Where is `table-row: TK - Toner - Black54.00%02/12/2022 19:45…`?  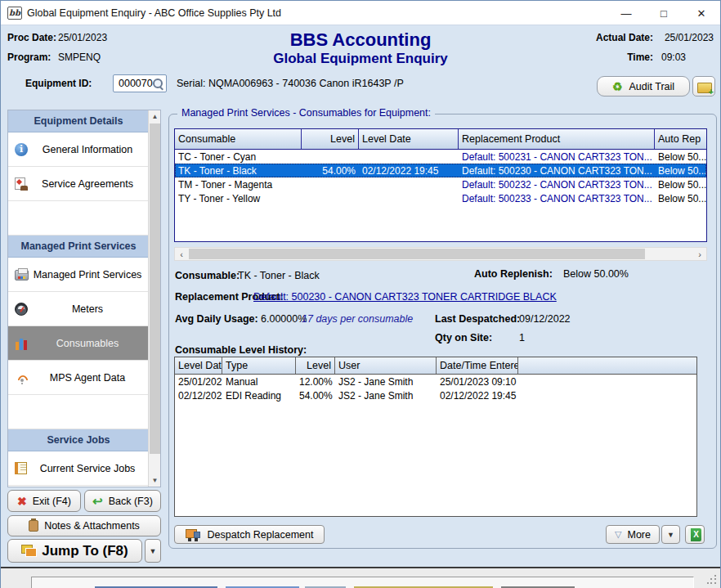 table-row: TK - Toner - Black54.00%02/12/2022 19:45… is located at coordinates (441, 170).